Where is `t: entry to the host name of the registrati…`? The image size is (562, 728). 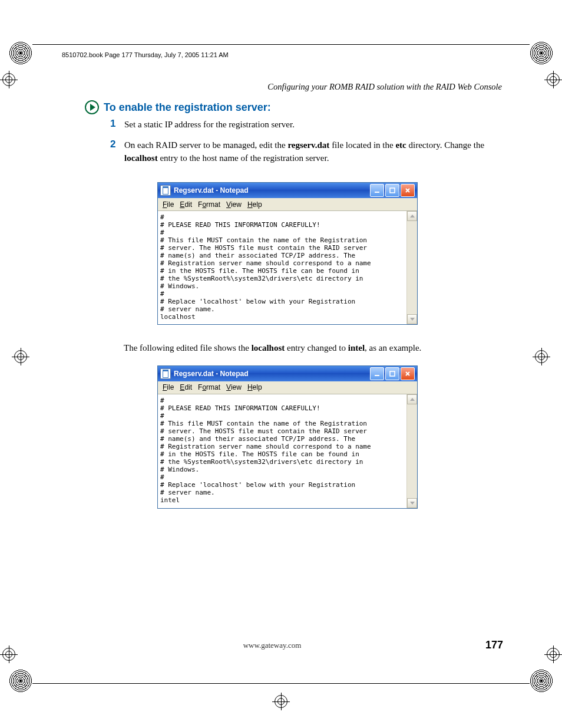
t: entry to the host name of the registrati… is located at coordinates (244, 158).